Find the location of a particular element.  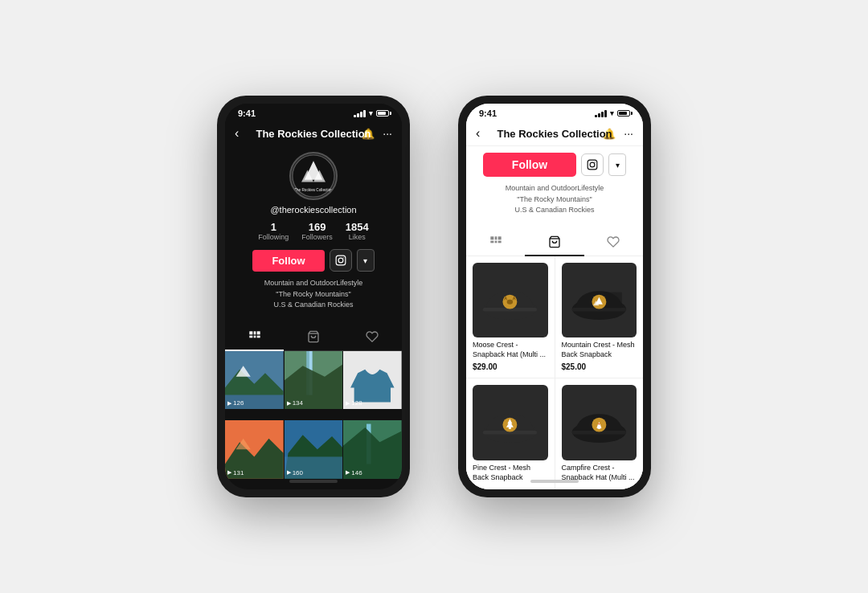

stats-row-1: 1 Following 169 Followers 1854 Likes is located at coordinates (313, 231).